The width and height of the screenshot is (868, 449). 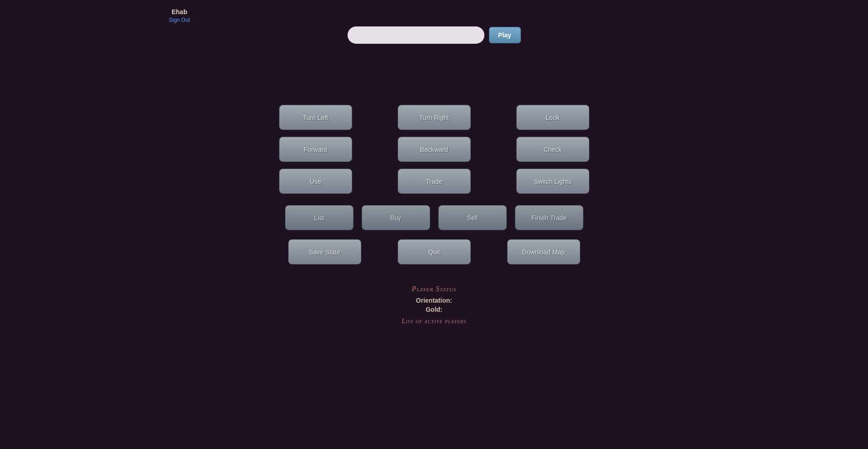 I want to click on check-button: Check, so click(x=553, y=150).